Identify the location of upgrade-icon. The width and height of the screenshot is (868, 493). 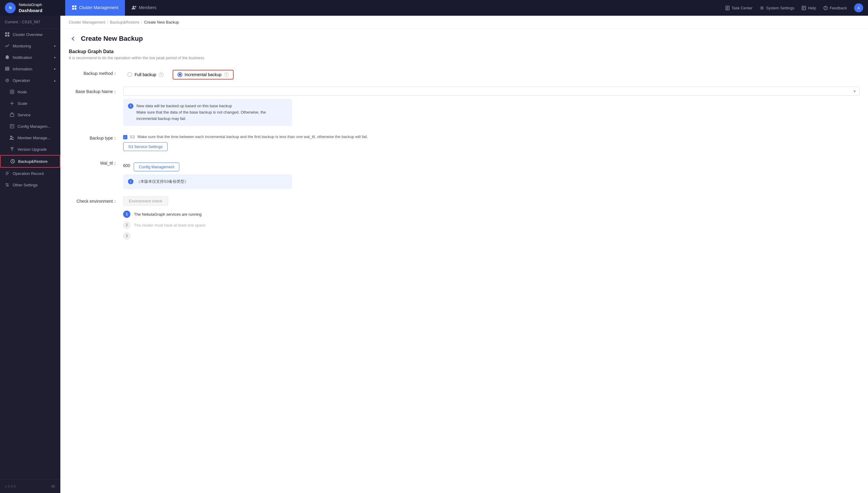
(12, 149).